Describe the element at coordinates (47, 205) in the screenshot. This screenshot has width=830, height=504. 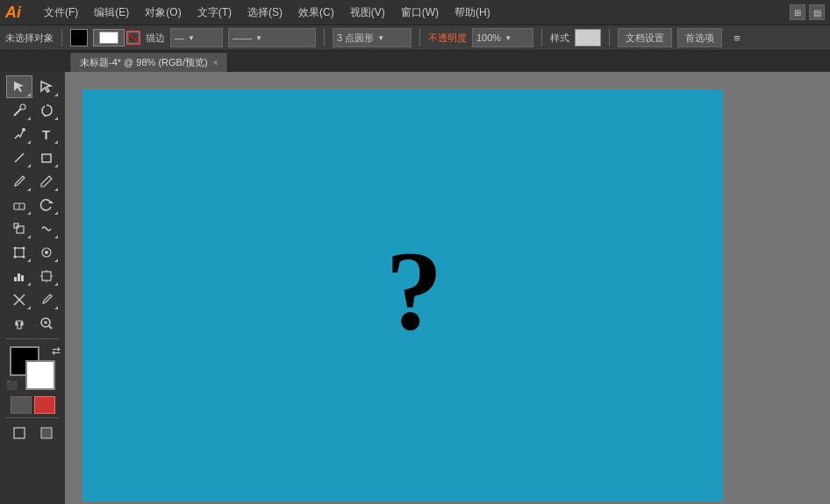
I see `rotate-tool` at that location.